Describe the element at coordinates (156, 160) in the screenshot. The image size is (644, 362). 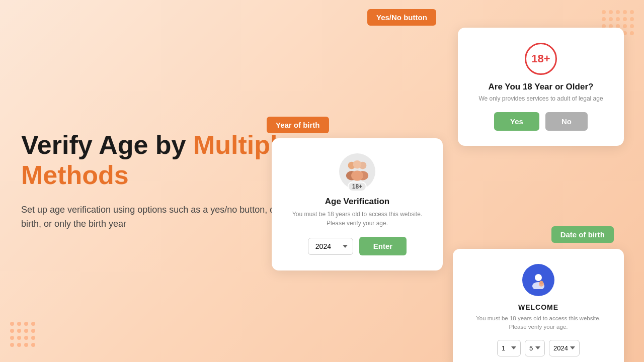
I see `title-highlight: Multiple Methods` at that location.